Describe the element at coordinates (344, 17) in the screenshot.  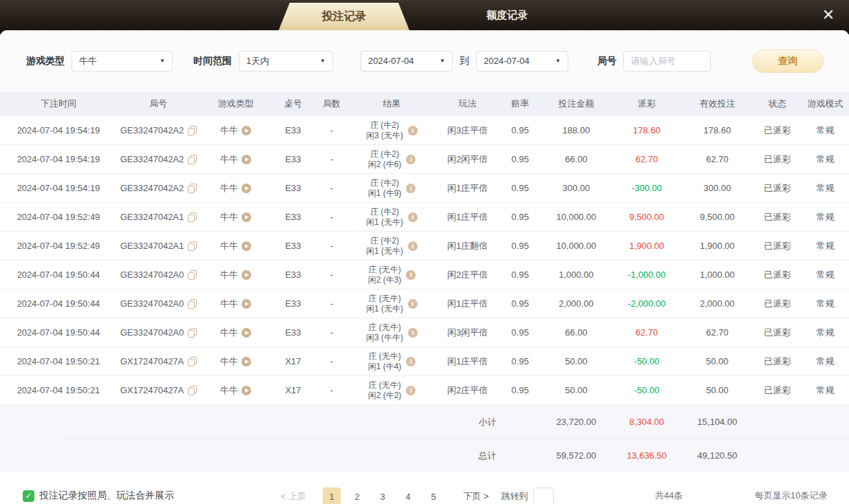
I see `tab-bet-records: 投注记录` at that location.